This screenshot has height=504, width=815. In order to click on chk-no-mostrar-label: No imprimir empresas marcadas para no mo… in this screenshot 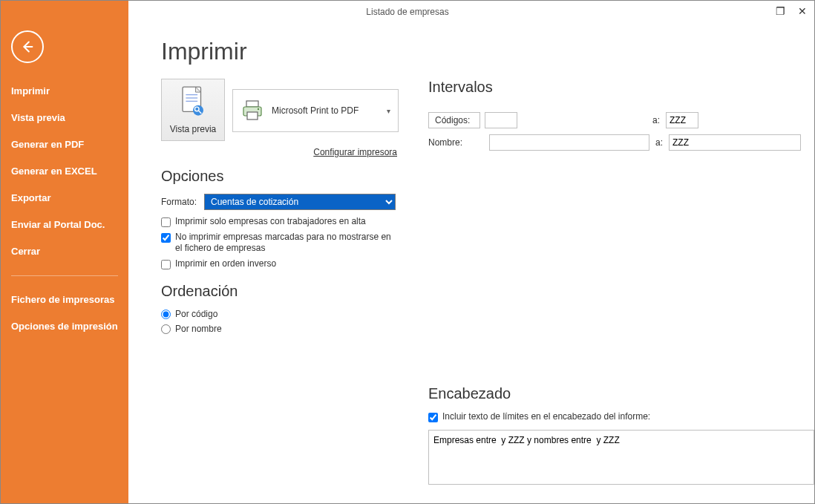, I will do `click(287, 243)`.